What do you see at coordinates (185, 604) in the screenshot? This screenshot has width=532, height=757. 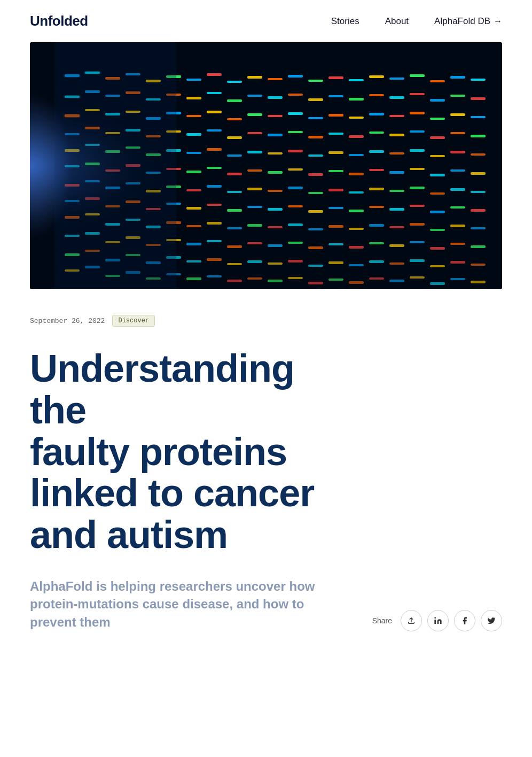 I see `article-subtitle: AlphaFold is helping researchers uncover…` at bounding box center [185, 604].